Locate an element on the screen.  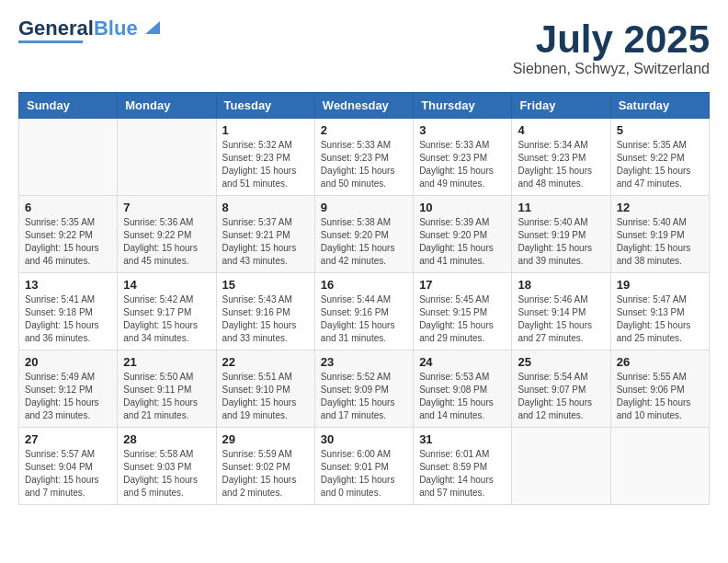
day-cell: 1Sunrise: 5:32 AM Sunset: 9:23 PM Daylig… is located at coordinates (265, 157).